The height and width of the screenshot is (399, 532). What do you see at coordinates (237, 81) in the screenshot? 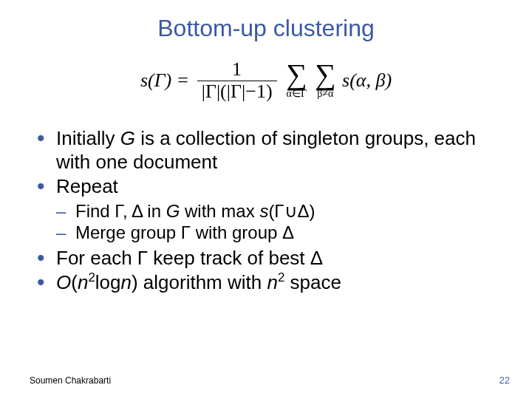
I see `formula-fraction: 1 |Γ|(|Γ|−1)` at bounding box center [237, 81].